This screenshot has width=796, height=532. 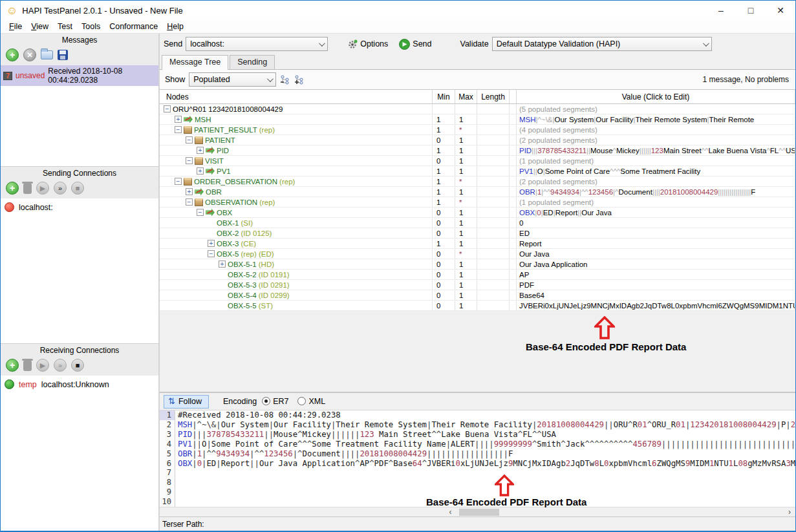 What do you see at coordinates (477, 275) in the screenshot?
I see `table-row: OBX-5-2 (ID 0191) 0 1 AP` at bounding box center [477, 275].